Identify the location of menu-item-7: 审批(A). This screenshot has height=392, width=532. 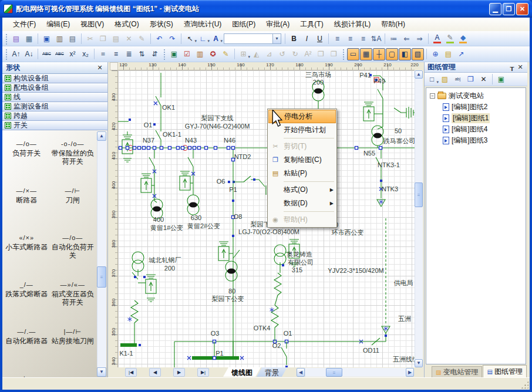
(278, 25).